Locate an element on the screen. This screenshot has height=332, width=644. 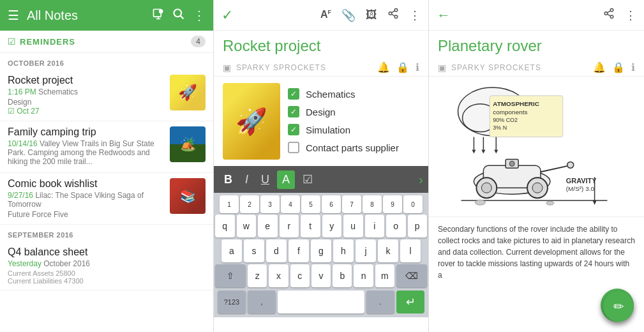
key-x: x is located at coordinates (278, 276).